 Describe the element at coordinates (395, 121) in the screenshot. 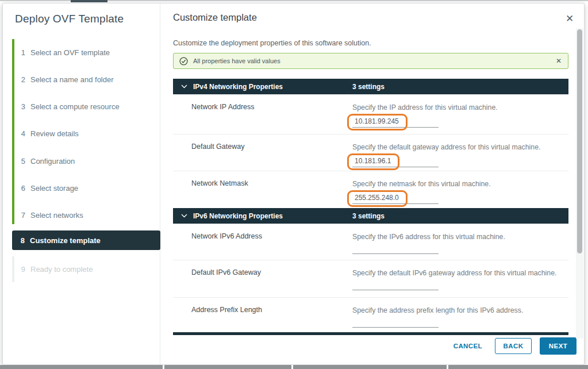

I see `network-ip-address-input: 10.181.99.245` at that location.